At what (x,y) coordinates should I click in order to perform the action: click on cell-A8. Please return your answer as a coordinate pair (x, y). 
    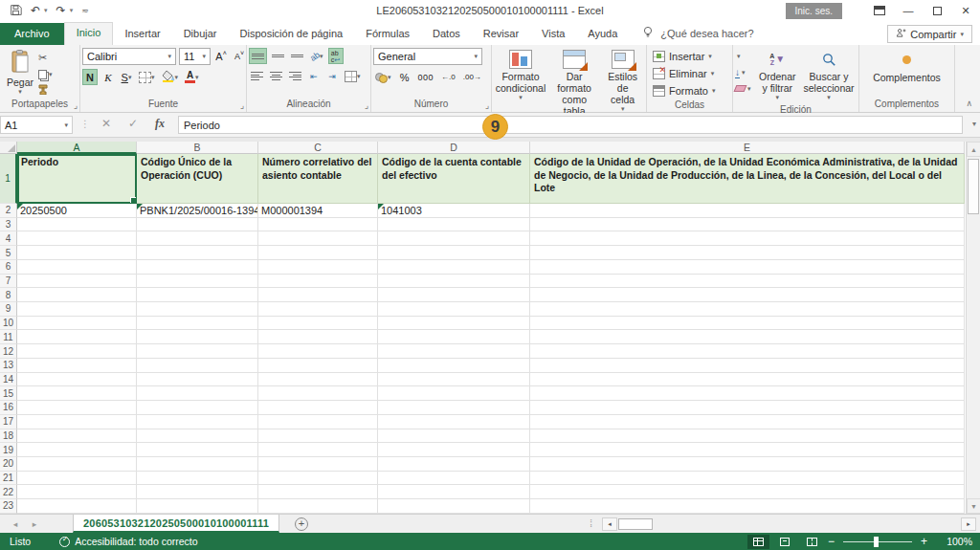
    Looking at the image, I should click on (77, 295).